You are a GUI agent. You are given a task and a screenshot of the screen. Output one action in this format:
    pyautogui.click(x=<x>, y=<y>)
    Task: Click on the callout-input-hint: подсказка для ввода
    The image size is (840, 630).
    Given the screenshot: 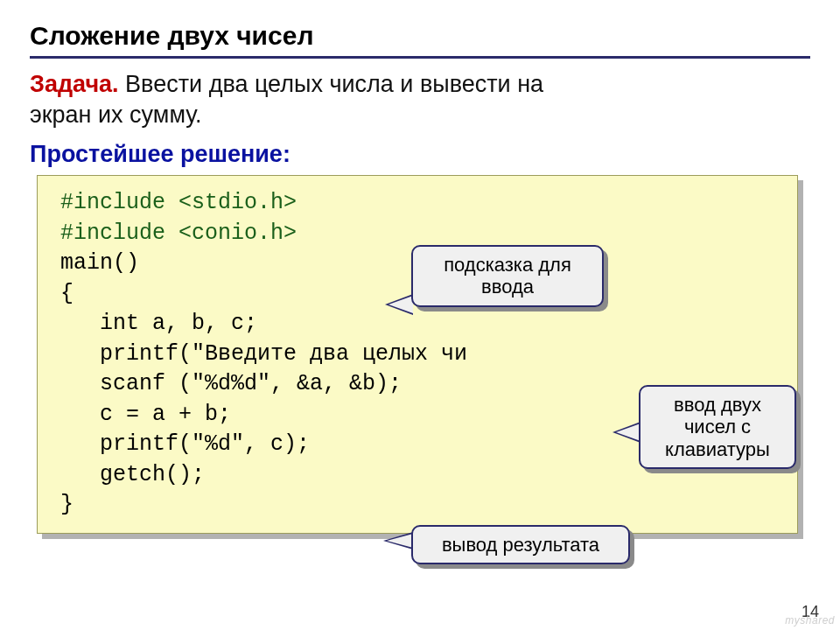 What is the action you would take?
    pyautogui.click(x=508, y=276)
    